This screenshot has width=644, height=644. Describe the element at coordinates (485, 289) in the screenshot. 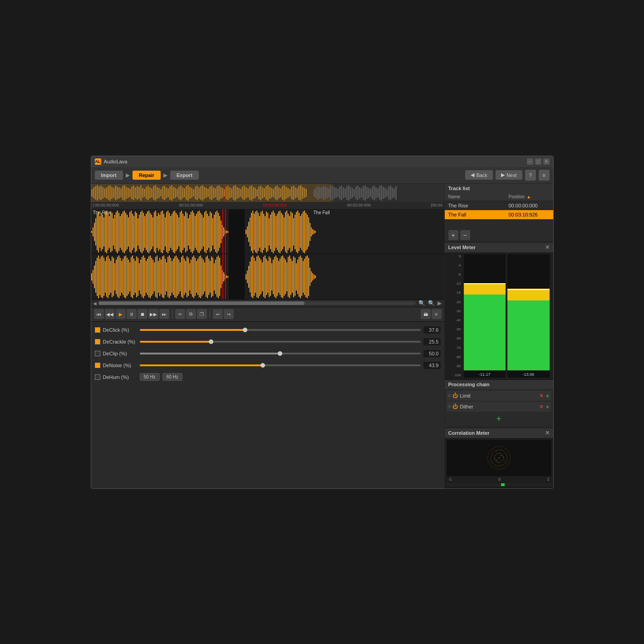

I see `level-yellow-l` at that location.